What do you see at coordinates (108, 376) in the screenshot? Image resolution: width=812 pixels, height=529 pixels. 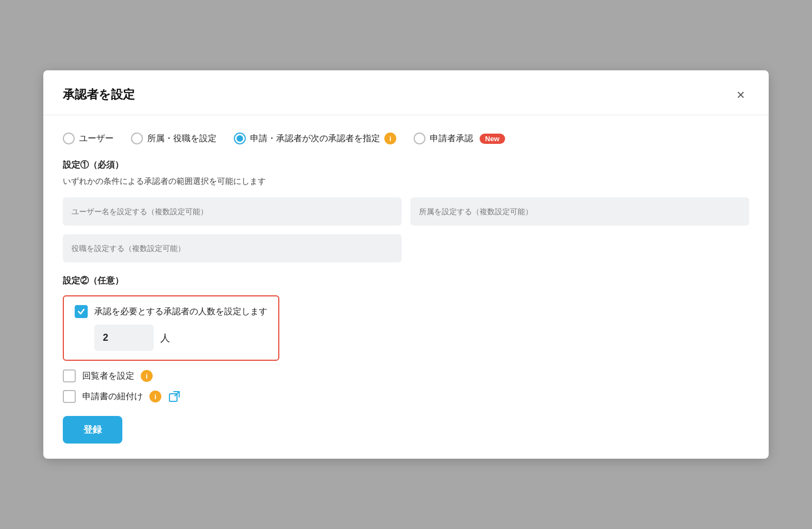 I see `reviewer-label: 回覧者を設定` at bounding box center [108, 376].